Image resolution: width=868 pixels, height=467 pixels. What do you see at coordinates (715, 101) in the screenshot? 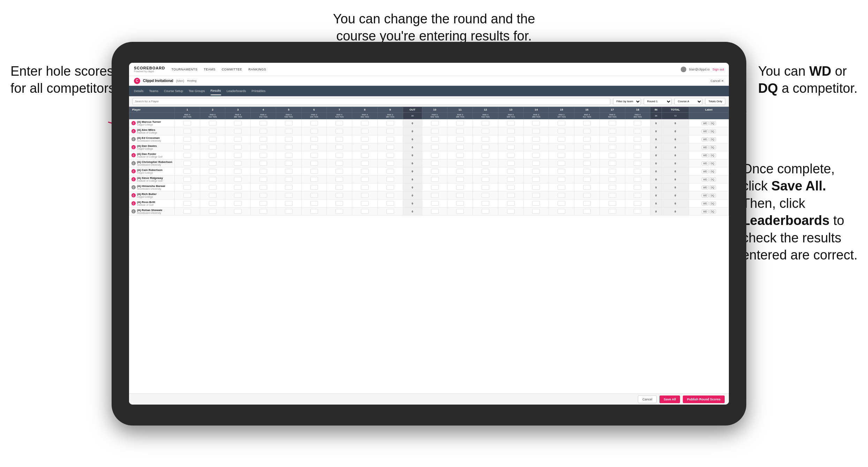
I see `totals-only-btn: Totals Only` at bounding box center [715, 101].